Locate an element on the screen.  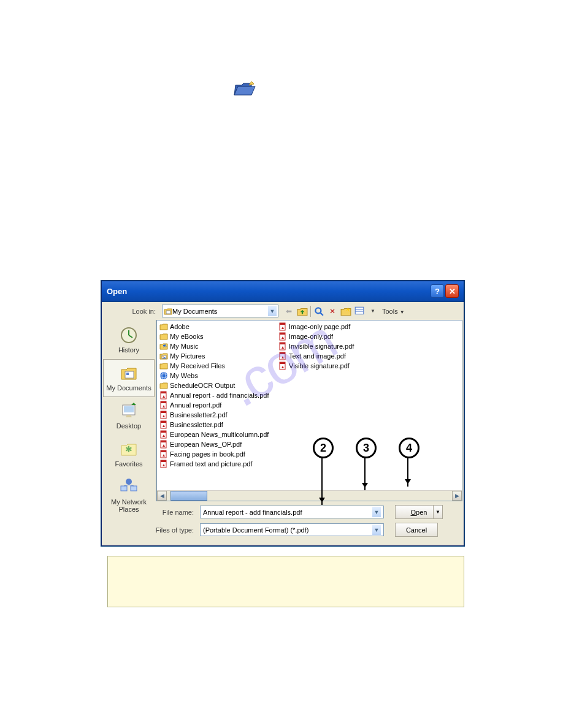
file-name: Invisible signature.pdf is located at coordinates (321, 346).